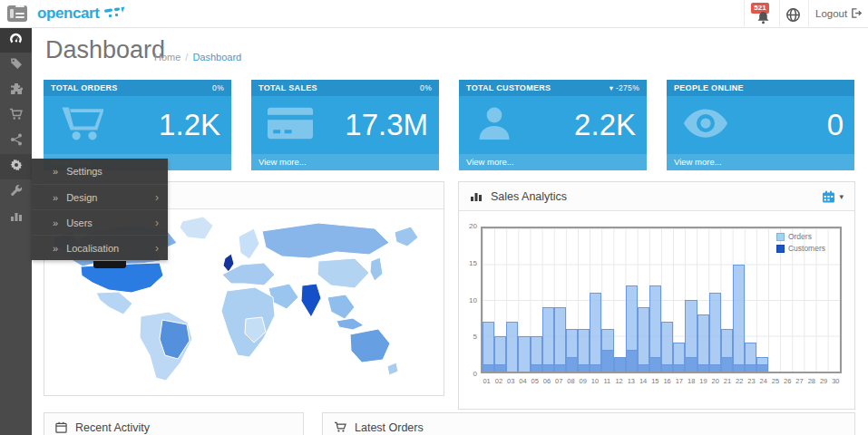 The image size is (868, 435). Describe the element at coordinates (589, 424) in the screenshot. I see `latest-orders-header: Latest Orders` at that location.